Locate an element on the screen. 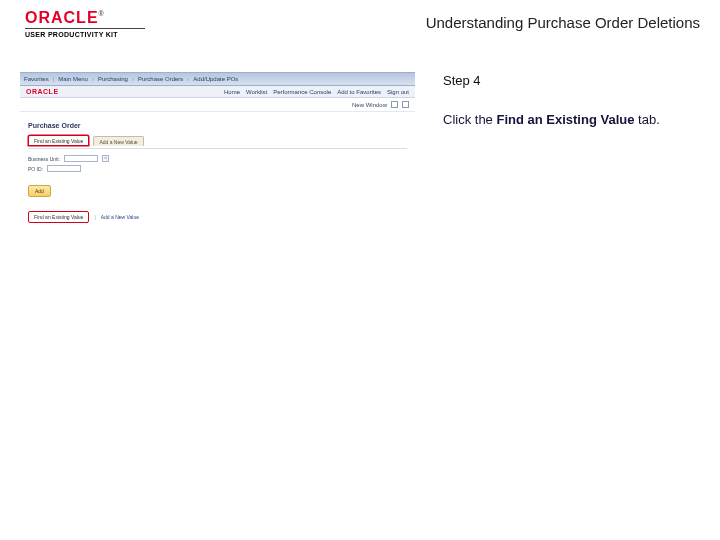 The image size is (720, 540). instruction-suffix: tab. is located at coordinates (646, 120).